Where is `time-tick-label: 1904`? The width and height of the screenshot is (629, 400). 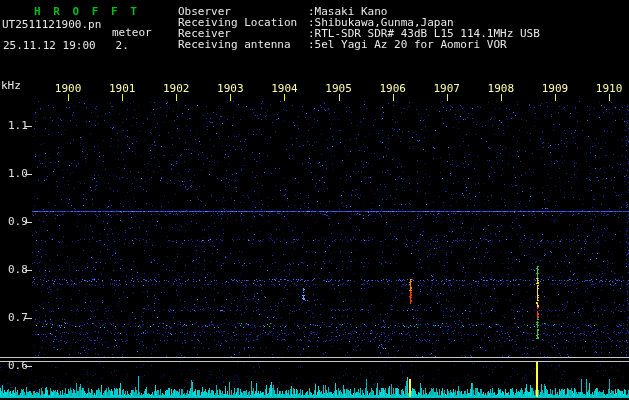
time-tick-label: 1904 is located at coordinates (284, 88).